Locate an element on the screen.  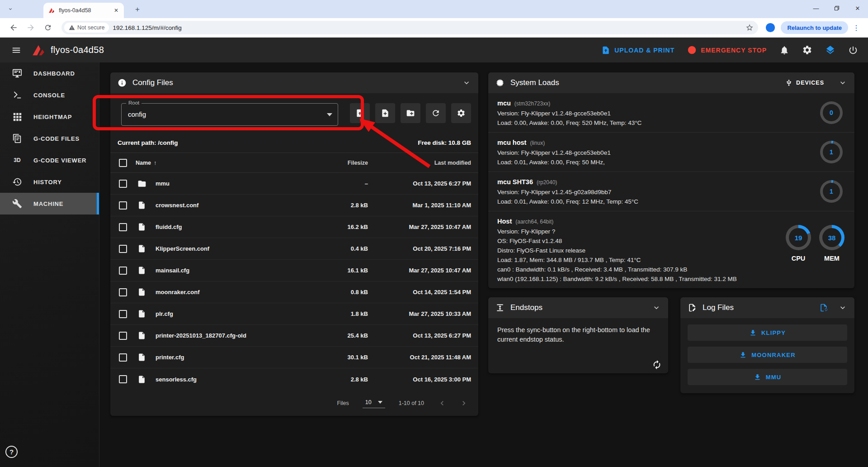
updates-button is located at coordinates (830, 50).